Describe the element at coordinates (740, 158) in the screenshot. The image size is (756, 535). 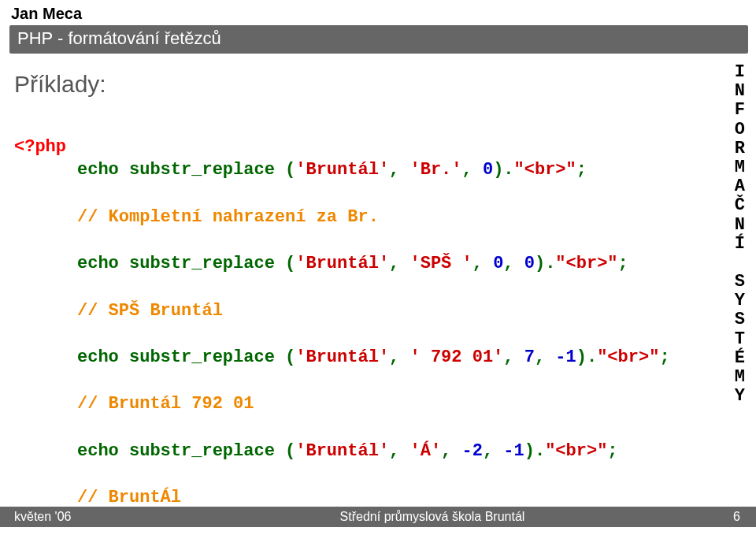
I see `side-label-top: I N F O R M A Č N Í` at that location.